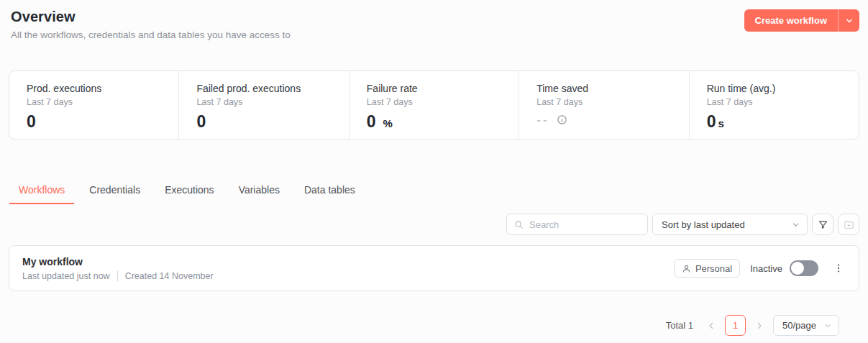 This screenshot has width=868, height=343. Describe the element at coordinates (711, 326) in the screenshot. I see `previous-page-button` at that location.